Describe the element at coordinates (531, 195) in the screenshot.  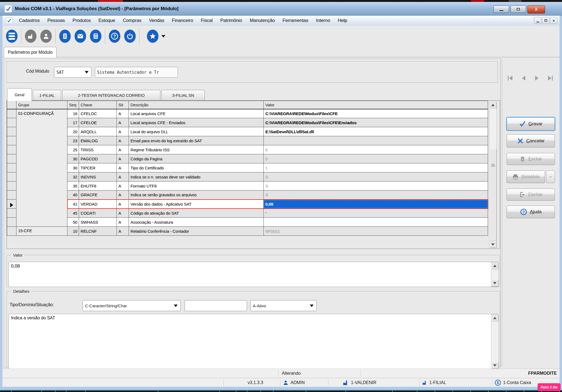
I see `fechar-button: Fechar` at that location.